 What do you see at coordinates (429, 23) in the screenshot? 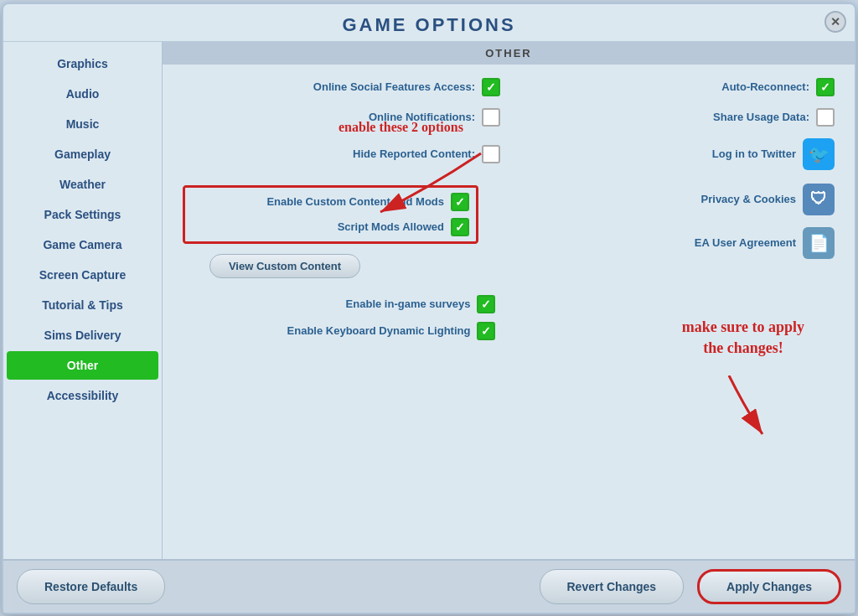
I see `title-bar: Game Options ✕` at bounding box center [429, 23].